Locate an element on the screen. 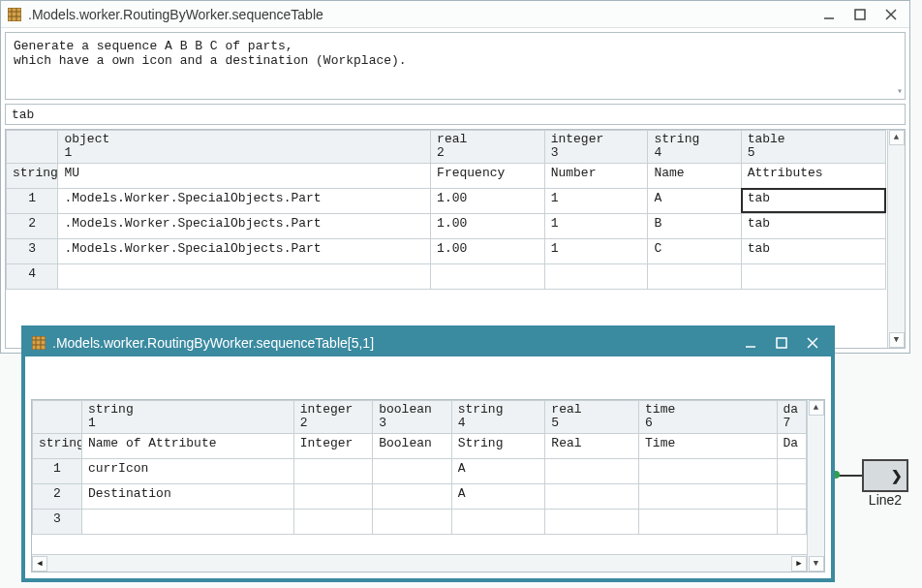  col-header: da7 is located at coordinates (792, 418).